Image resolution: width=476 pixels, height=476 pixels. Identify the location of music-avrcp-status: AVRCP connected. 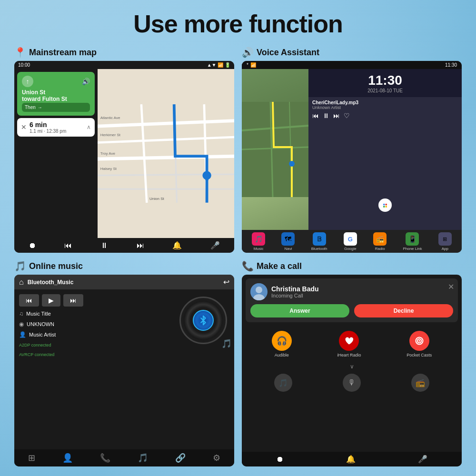
(96, 355).